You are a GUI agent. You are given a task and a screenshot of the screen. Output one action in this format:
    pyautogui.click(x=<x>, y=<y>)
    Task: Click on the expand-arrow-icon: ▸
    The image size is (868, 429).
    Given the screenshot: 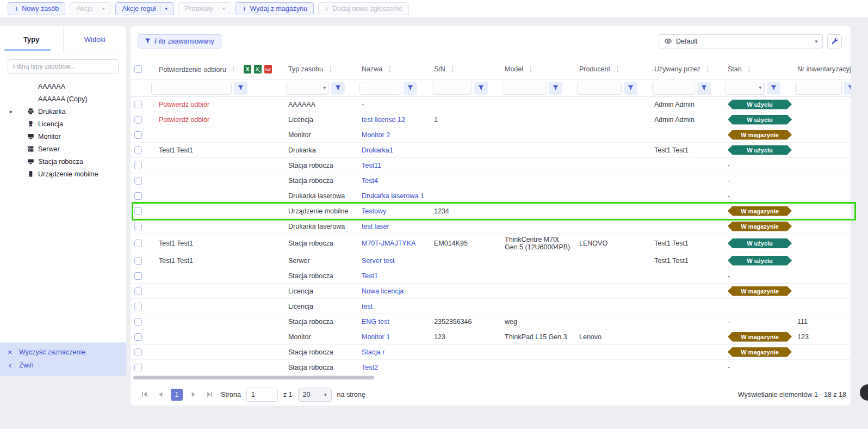 What is the action you would take?
    pyautogui.click(x=11, y=111)
    